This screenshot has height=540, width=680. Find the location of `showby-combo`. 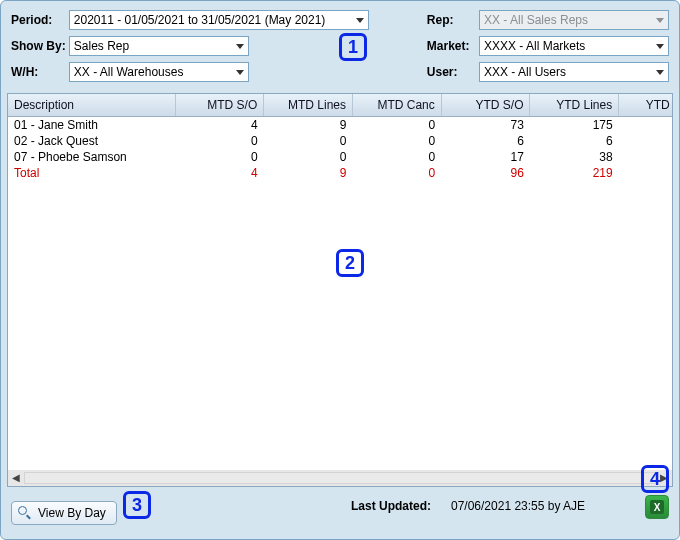

showby-combo is located at coordinates (159, 46).